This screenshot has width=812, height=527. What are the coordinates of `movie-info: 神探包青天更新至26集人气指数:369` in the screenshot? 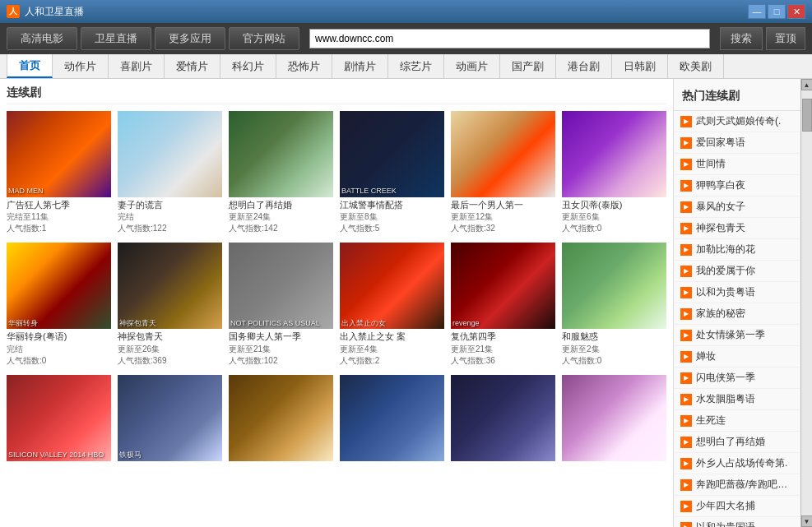 It's located at (169, 349).